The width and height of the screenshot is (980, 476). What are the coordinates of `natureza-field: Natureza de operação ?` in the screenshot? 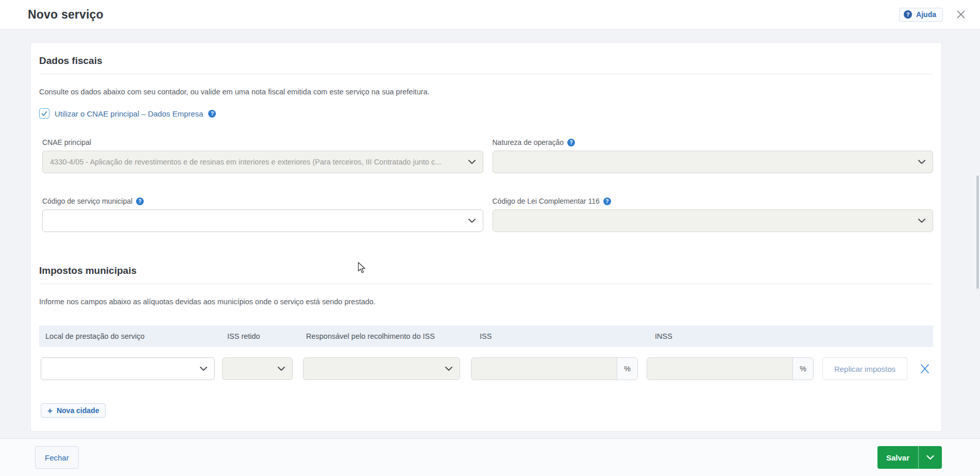 It's located at (713, 156).